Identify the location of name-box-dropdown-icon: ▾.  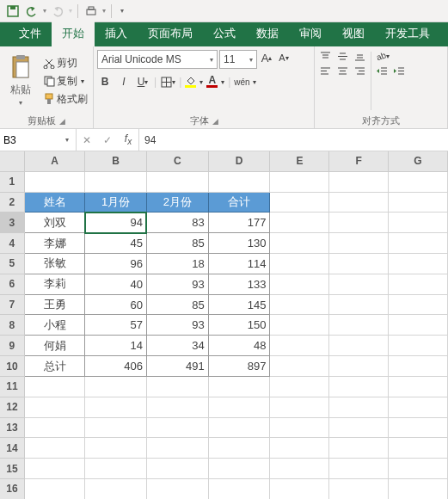
(67, 139).